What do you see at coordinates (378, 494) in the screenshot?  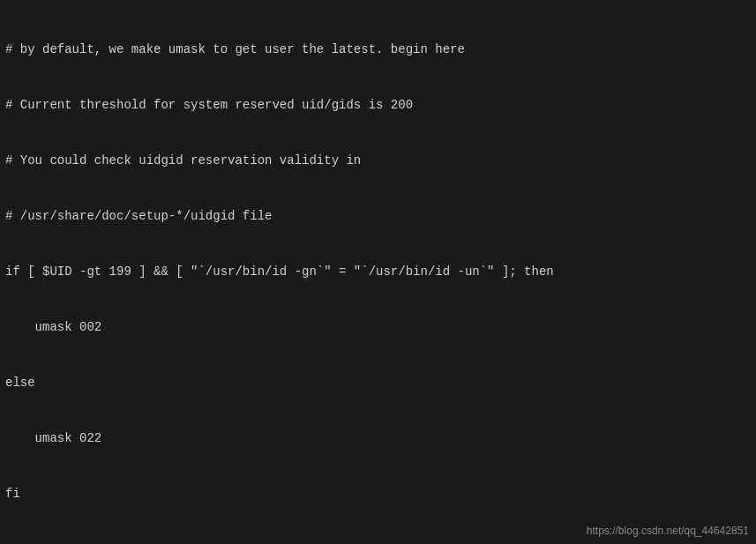 I see `line-9: fi` at bounding box center [378, 494].